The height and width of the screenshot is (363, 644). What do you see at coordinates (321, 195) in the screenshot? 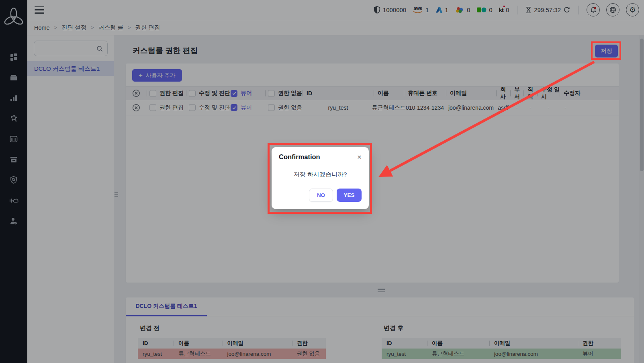
I see `no-button: NO` at bounding box center [321, 195].